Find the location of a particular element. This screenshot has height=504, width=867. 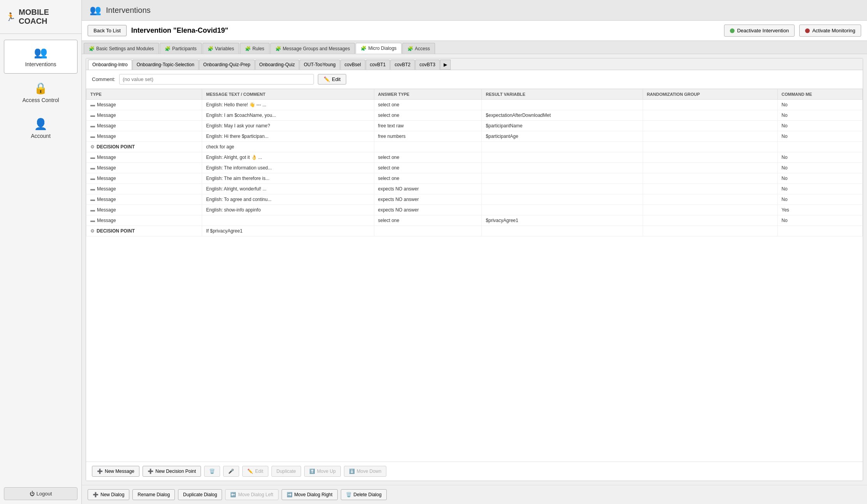

dialog-action-bar: ➕ New Dialog Rename Dialog Duplicate Dia… is located at coordinates (474, 495).